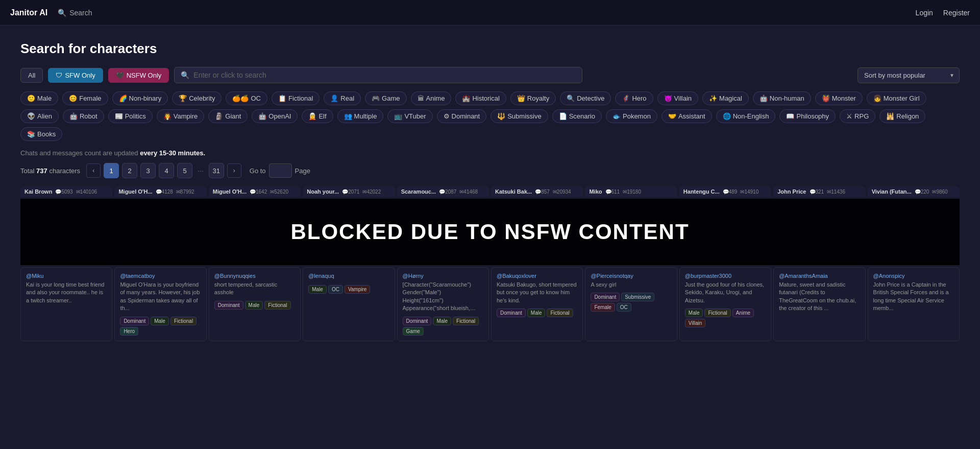  What do you see at coordinates (234, 171) in the screenshot?
I see `next-page-btn: ›` at bounding box center [234, 171].